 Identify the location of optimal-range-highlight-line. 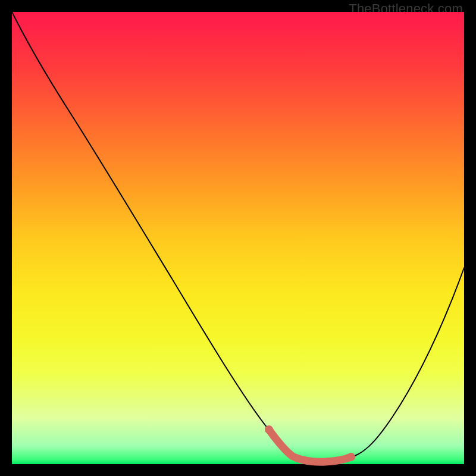
(310, 446).